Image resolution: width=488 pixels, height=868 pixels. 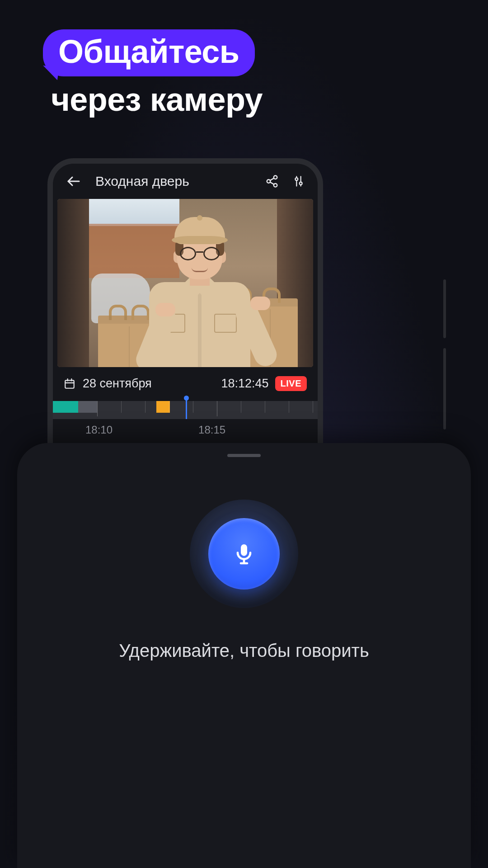 I want to click on feed-info-row: 28 сентября 18:12:45 LIVE, so click(x=185, y=383).